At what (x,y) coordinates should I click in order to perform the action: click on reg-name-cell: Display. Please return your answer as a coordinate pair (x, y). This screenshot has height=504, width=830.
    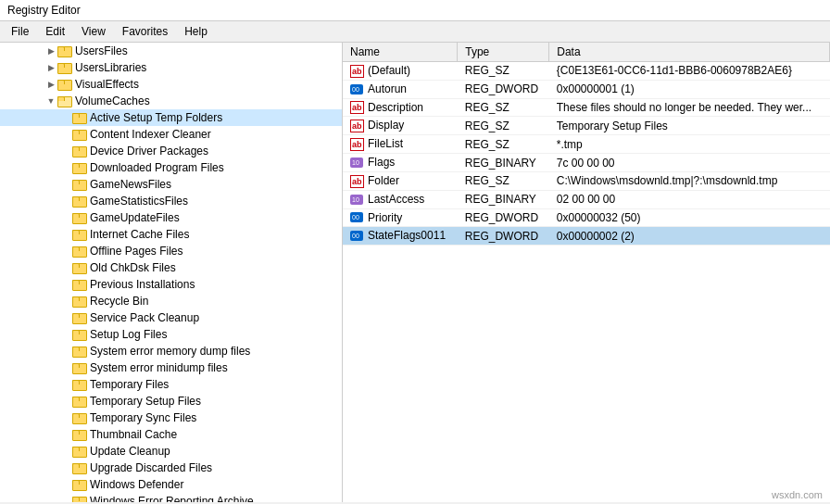
    Looking at the image, I should click on (400, 126).